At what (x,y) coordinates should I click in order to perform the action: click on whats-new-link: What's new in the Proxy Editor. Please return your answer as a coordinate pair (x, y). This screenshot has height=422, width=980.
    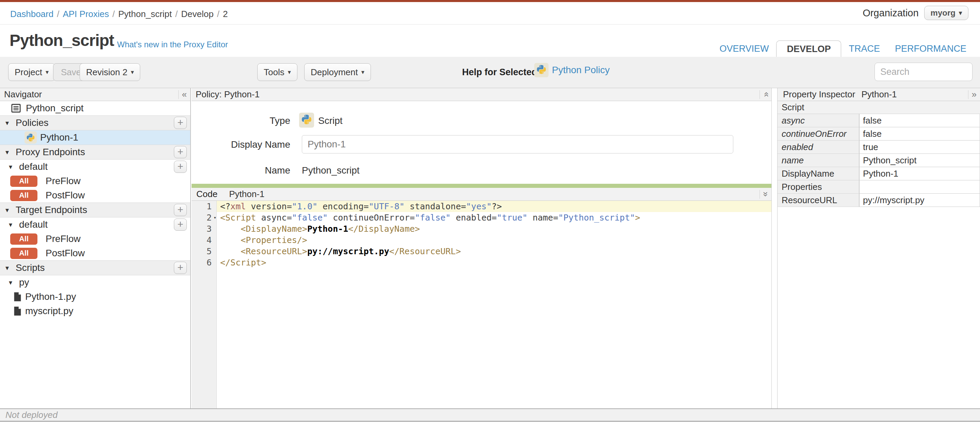
    Looking at the image, I should click on (173, 45).